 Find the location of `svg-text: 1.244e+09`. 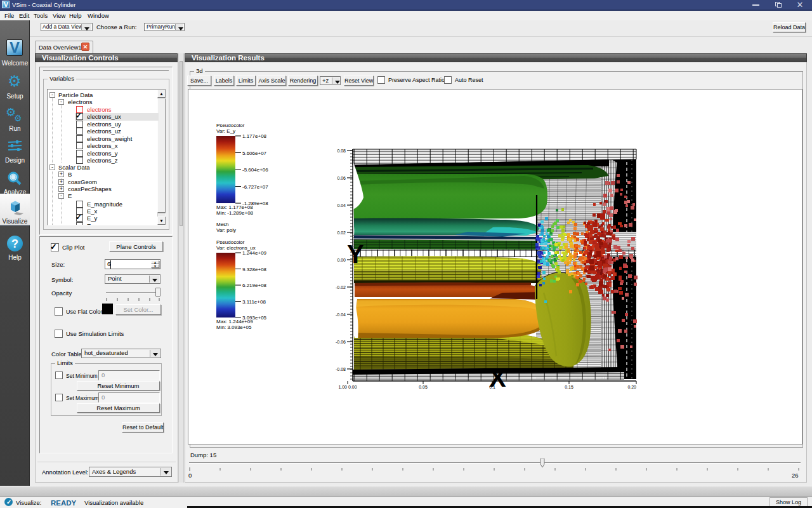

svg-text: 1.244e+09 is located at coordinates (255, 253).